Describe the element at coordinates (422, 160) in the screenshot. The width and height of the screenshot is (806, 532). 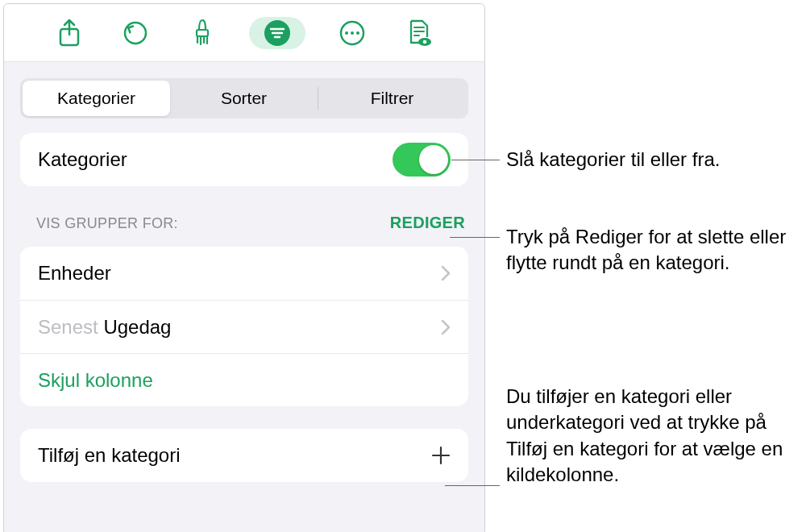
I see `categories-toggle` at that location.